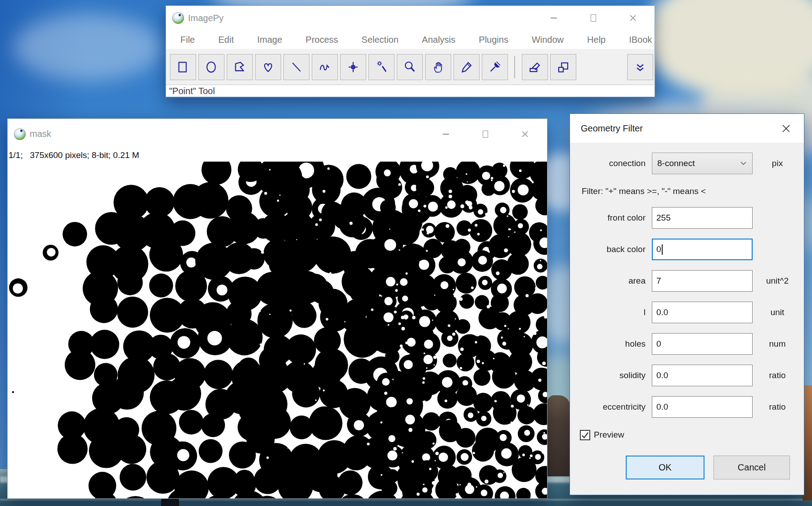 This screenshot has height=506, width=812. What do you see at coordinates (493, 40) in the screenshot?
I see `menu-plugins: Plugins` at bounding box center [493, 40].